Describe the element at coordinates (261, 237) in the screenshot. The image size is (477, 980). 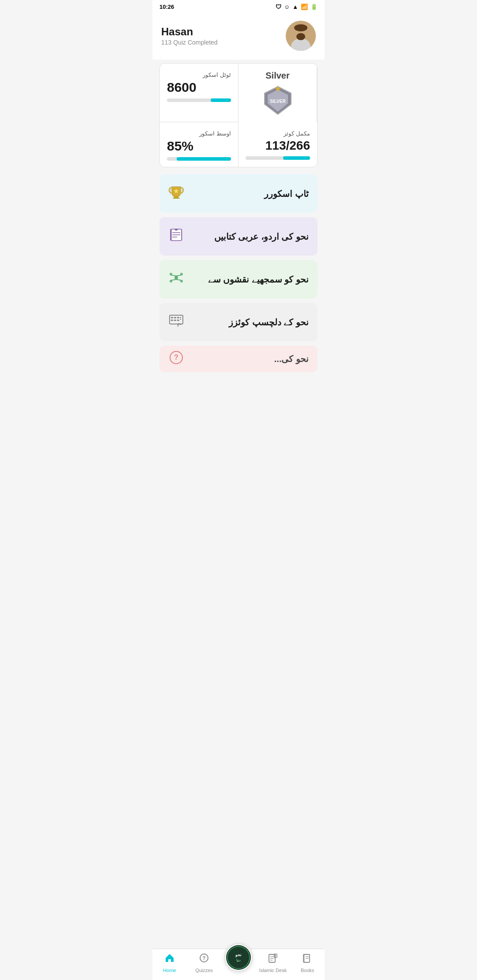
I see `books-label: نحو کی اردو، عربی کتابیں` at that location.